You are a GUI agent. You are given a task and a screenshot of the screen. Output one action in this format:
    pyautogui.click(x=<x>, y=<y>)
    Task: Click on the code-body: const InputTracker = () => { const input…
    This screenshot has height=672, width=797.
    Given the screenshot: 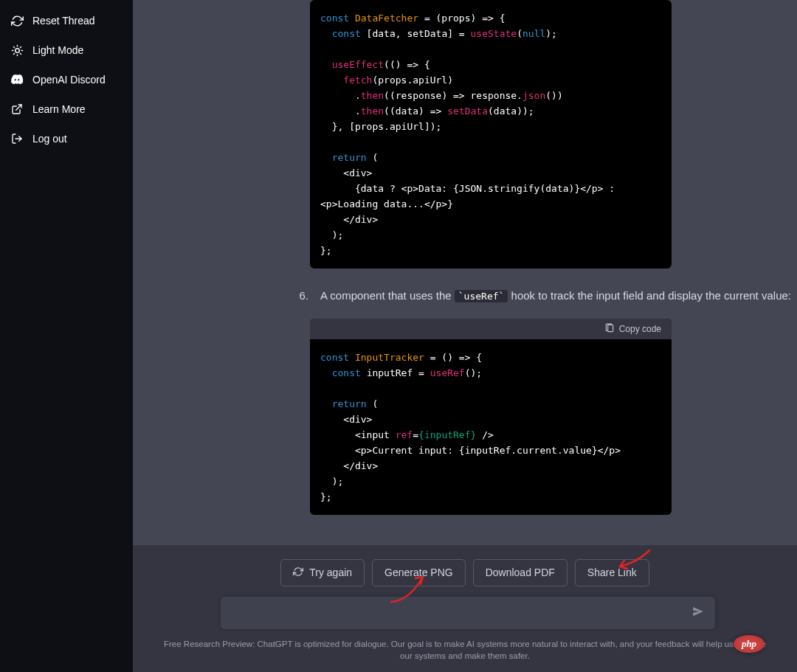 What is the action you would take?
    pyautogui.click(x=491, y=427)
    